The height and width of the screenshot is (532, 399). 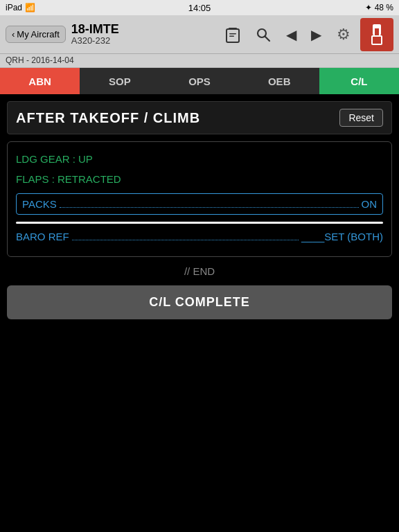 What do you see at coordinates (369, 8) in the screenshot?
I see `bluetooth-icon: ✦` at bounding box center [369, 8].